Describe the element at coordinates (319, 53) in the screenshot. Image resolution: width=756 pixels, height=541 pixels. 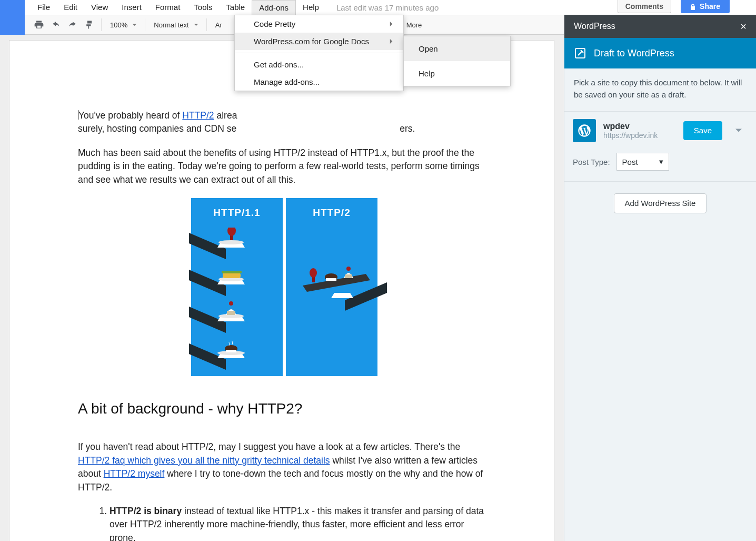
I see `menu-separator` at that location.